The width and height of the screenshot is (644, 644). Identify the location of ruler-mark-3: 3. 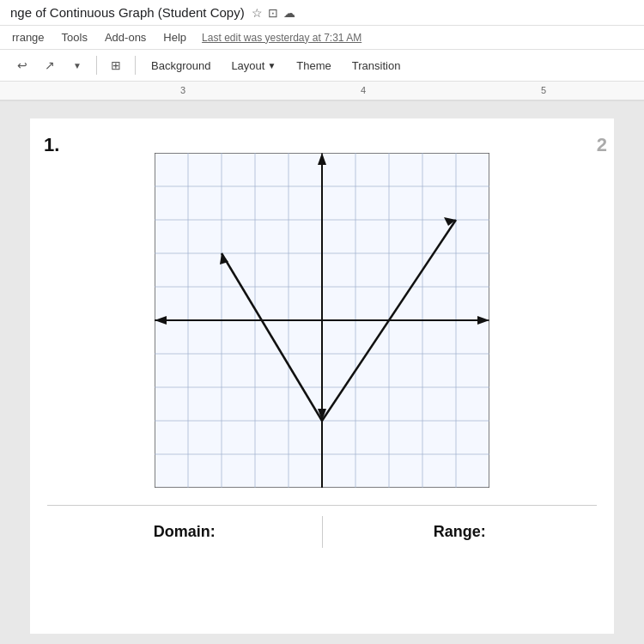
(183, 90).